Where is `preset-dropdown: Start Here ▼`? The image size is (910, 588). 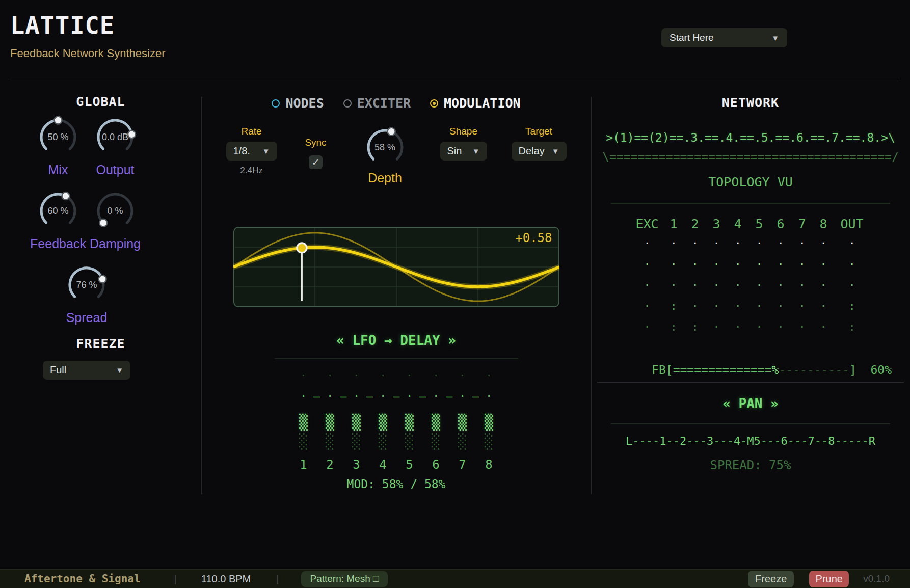
preset-dropdown: Start Here ▼ is located at coordinates (725, 38).